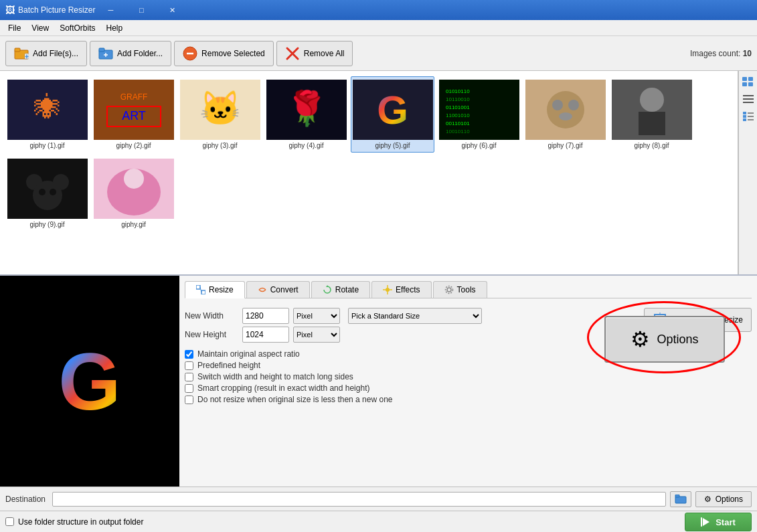 The width and height of the screenshot is (757, 532). What do you see at coordinates (379, 10) in the screenshot?
I see `titlebar: 🖼 Batch Picture Resizer ─ □ ✕` at bounding box center [379, 10].